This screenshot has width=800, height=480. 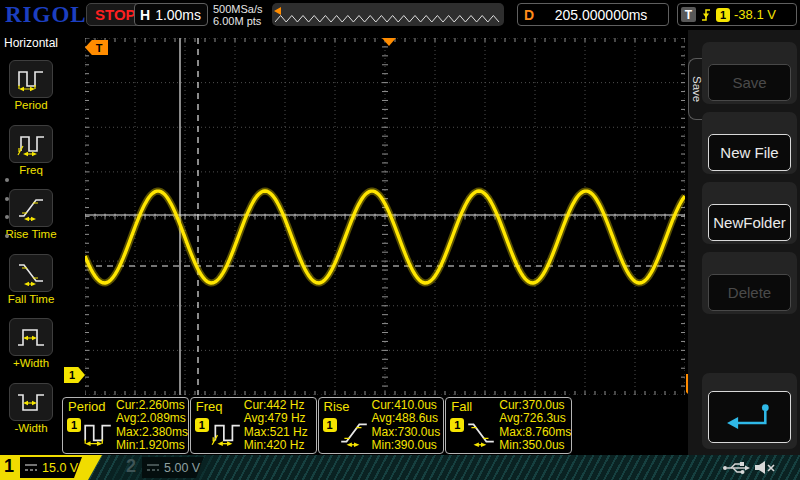 I want to click on softkey-slot: NewFolder, so click(x=750, y=213).